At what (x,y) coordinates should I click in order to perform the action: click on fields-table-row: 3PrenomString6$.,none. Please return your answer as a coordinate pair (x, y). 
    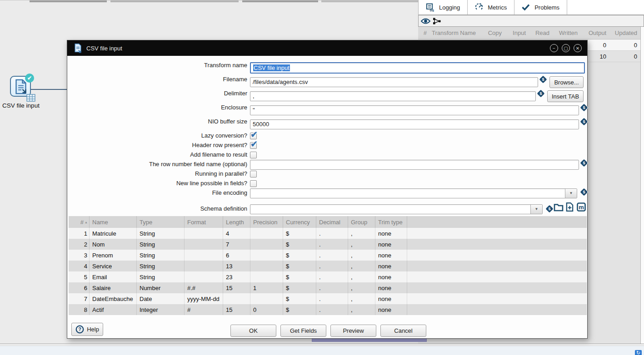
    Looking at the image, I should click on (328, 255).